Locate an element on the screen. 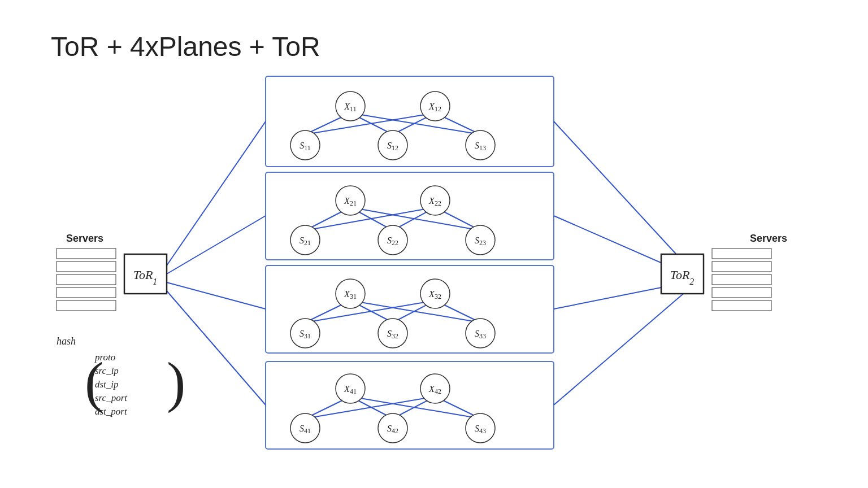 Image resolution: width=868 pixels, height=488 pixels. tor2-plane4-line is located at coordinates (620, 348).